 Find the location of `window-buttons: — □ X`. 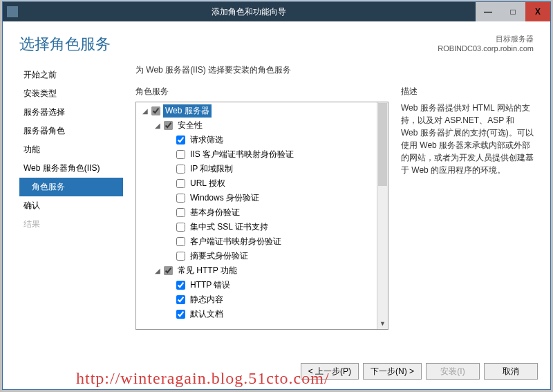

window-buttons: — □ X is located at coordinates (513, 12).